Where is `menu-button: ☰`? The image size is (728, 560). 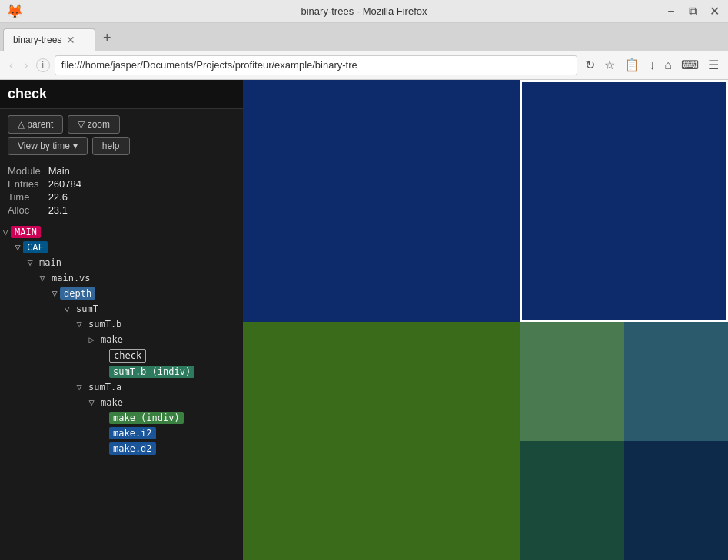 menu-button: ☰ is located at coordinates (713, 65).